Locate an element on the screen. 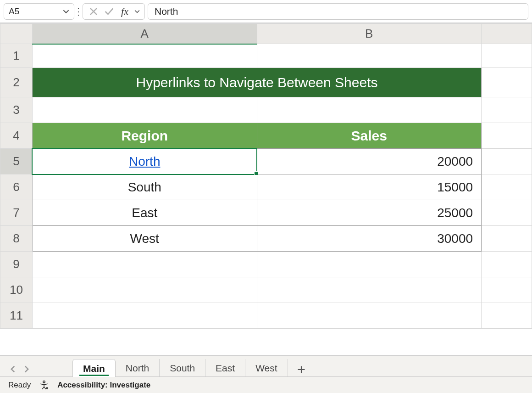 This screenshot has width=532, height=393. sheet-tab-north: North is located at coordinates (138, 368).